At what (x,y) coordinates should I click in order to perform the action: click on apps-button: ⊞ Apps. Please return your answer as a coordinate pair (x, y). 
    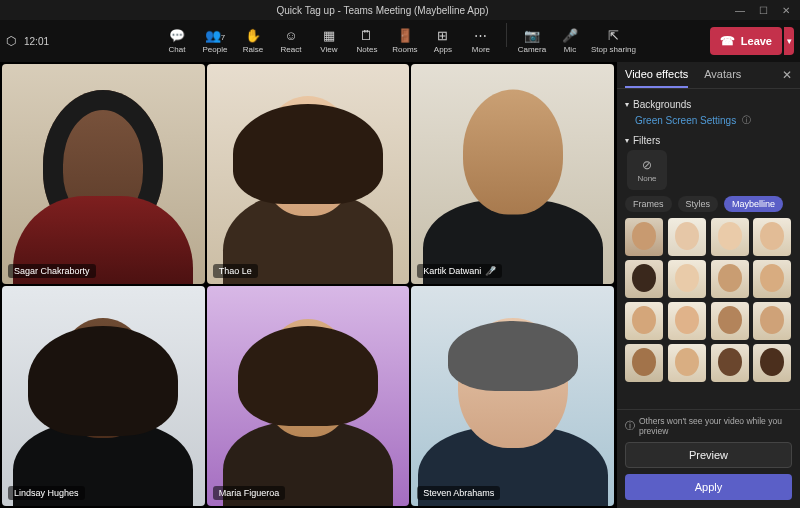
    Looking at the image, I should click on (443, 41).